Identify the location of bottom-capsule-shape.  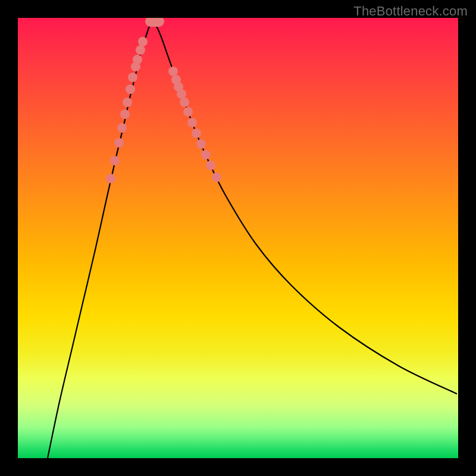
(155, 23).